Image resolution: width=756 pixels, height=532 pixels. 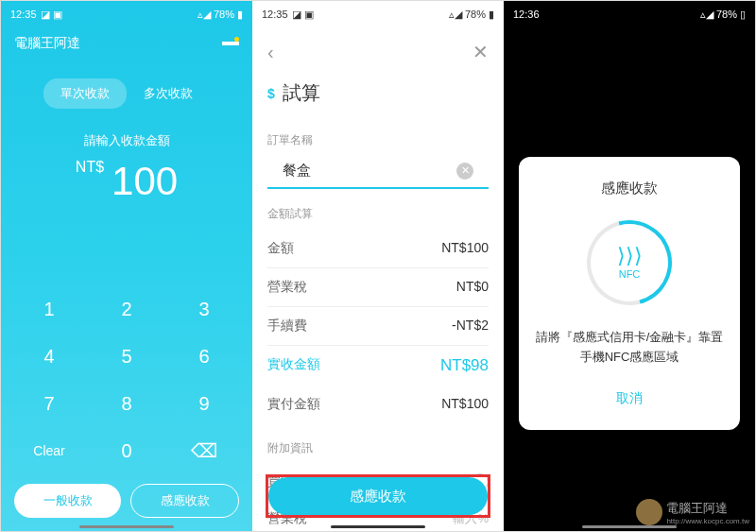 I want to click on page-header: ‹ ✕, so click(x=378, y=52).